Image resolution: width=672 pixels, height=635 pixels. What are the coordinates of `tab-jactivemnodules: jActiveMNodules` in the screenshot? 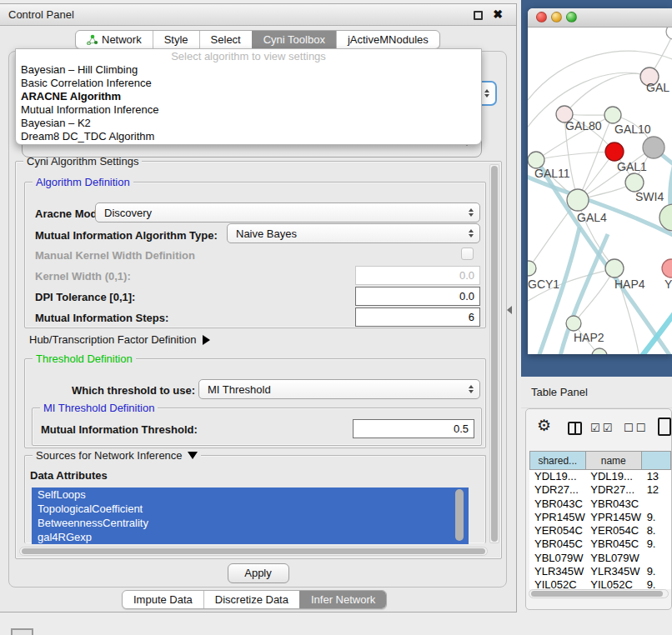 It's located at (388, 40).